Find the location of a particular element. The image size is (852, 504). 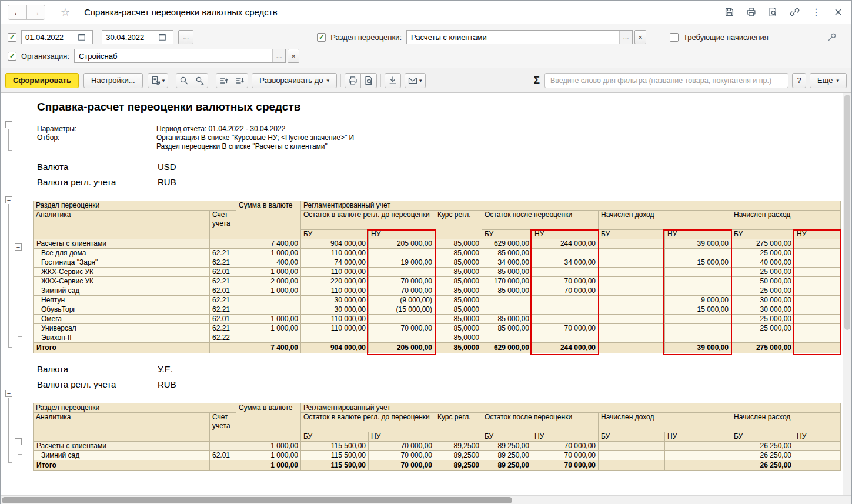

titlebar-save-button is located at coordinates (729, 12).